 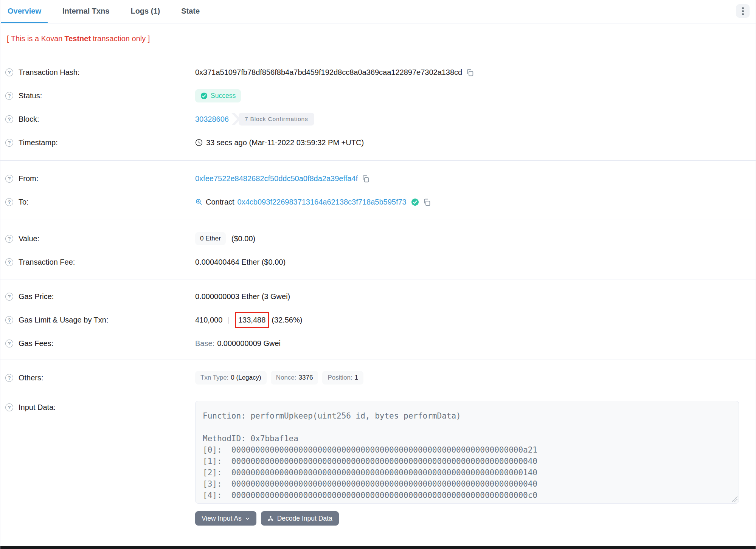 What do you see at coordinates (378, 320) in the screenshot?
I see `row-gas-limit-usage: ? Gas Limit & Usage by Txn: 410,000 | 13…` at bounding box center [378, 320].